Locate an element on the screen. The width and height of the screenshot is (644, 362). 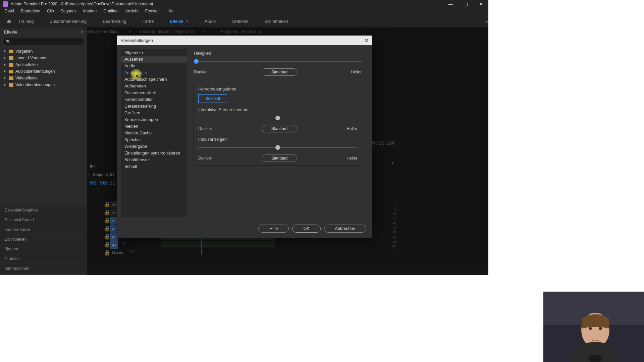
interactive-slider is located at coordinates (278, 118).